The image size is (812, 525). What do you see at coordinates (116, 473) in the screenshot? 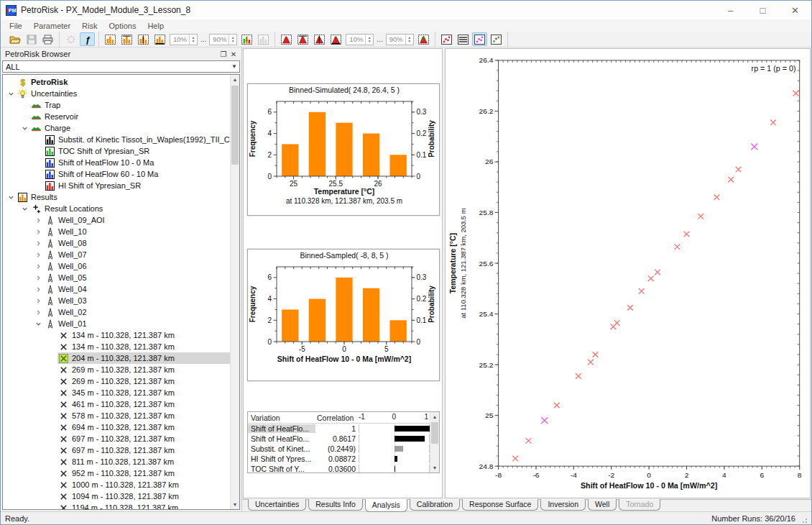
I see `tree-item-952-m-110-328-121-387-km: 952 m - 110.328, 121.387 km` at bounding box center [116, 473].